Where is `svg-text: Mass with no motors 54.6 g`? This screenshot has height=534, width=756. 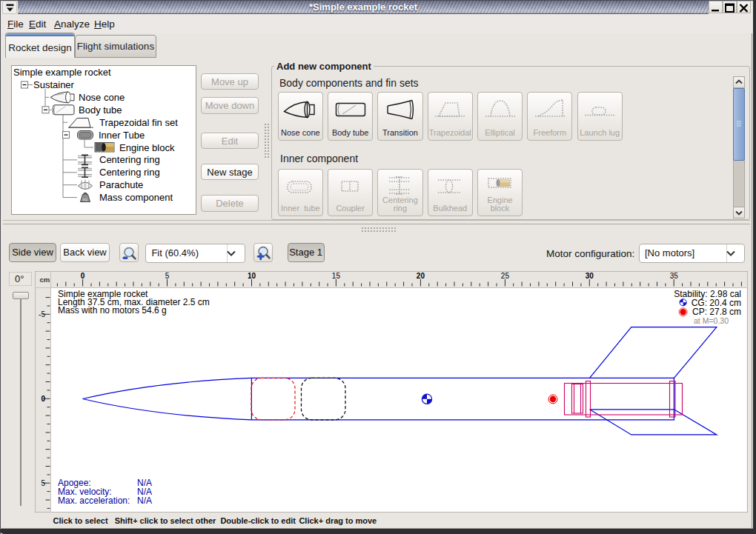 svg-text: Mass with no motors 54.6 g is located at coordinates (113, 310).